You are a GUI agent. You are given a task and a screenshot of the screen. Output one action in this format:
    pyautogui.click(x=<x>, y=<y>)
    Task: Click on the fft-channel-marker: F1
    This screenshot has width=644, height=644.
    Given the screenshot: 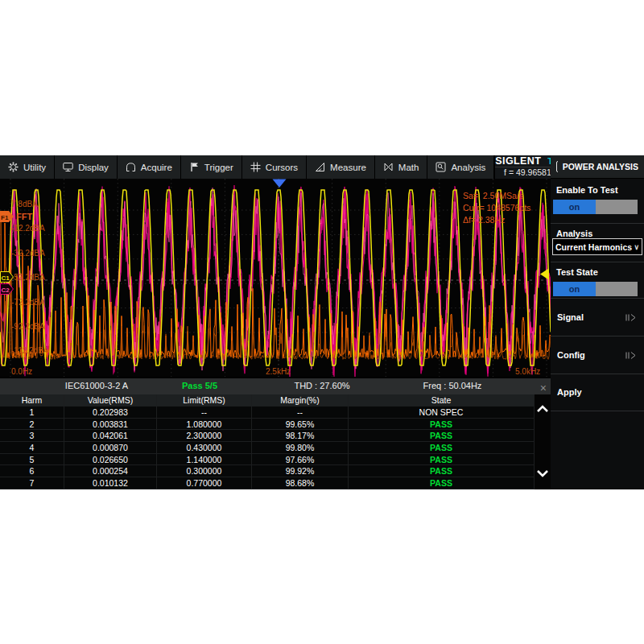 What is the action you would take?
    pyautogui.click(x=7, y=217)
    